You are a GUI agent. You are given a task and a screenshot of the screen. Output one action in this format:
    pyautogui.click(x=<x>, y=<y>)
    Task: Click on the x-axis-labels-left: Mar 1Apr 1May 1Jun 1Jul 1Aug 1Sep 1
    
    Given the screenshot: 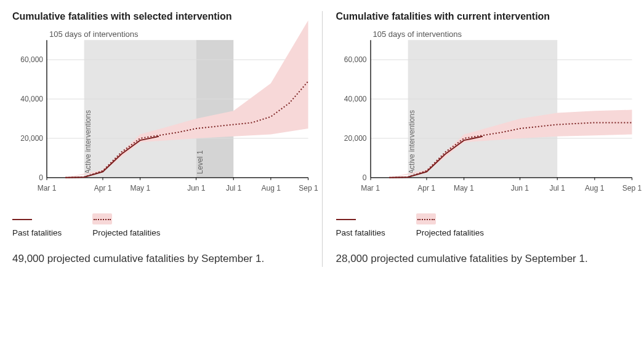 What is the action you would take?
    pyautogui.click(x=177, y=189)
    